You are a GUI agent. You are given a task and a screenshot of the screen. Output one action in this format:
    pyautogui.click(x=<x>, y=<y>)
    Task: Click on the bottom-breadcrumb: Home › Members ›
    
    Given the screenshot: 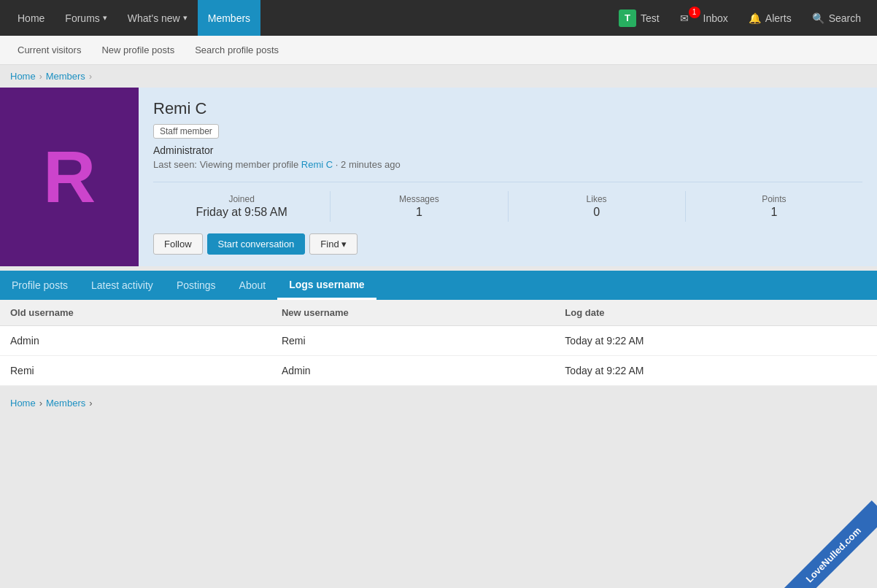 What is the action you would take?
    pyautogui.click(x=438, y=403)
    